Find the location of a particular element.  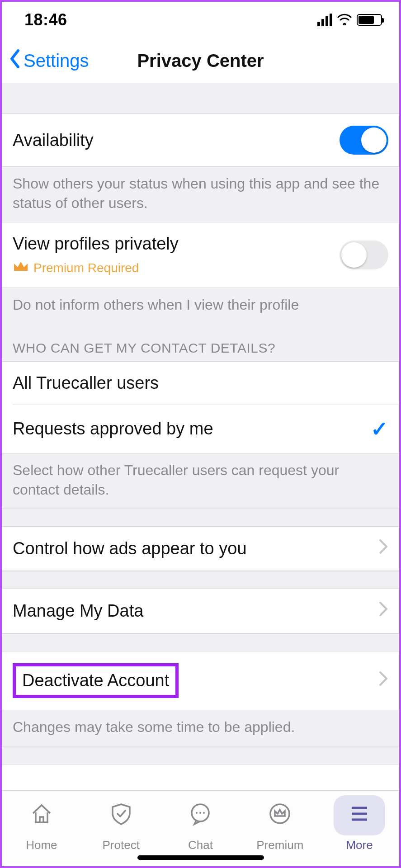

tab-home: Home is located at coordinates (42, 831).